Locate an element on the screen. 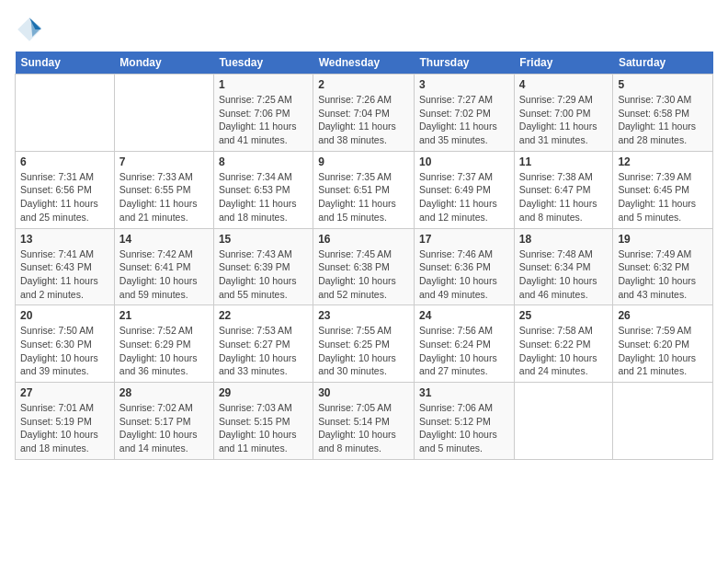 The height and width of the screenshot is (563, 728). weekday-header: Friday is located at coordinates (563, 63).